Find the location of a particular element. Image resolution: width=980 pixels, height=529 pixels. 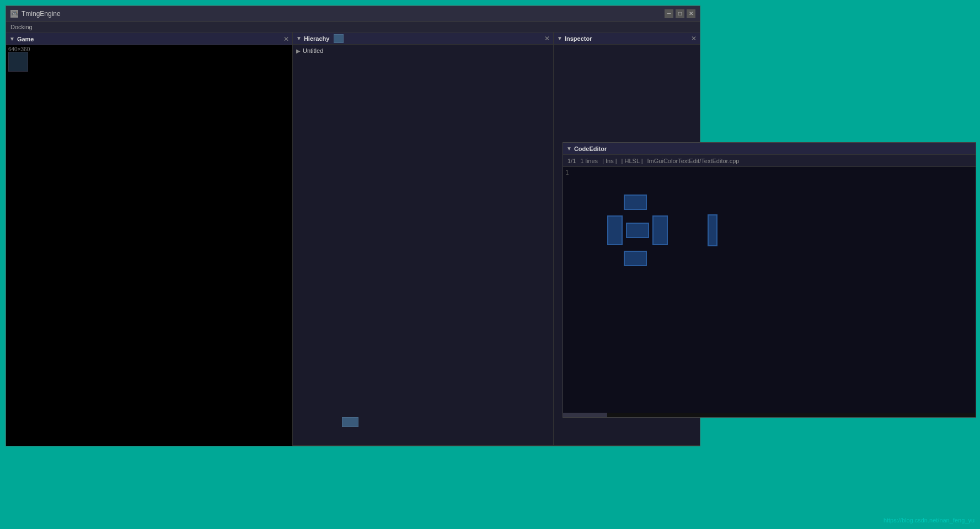

window-title: TmingEngine is located at coordinates (341, 14).